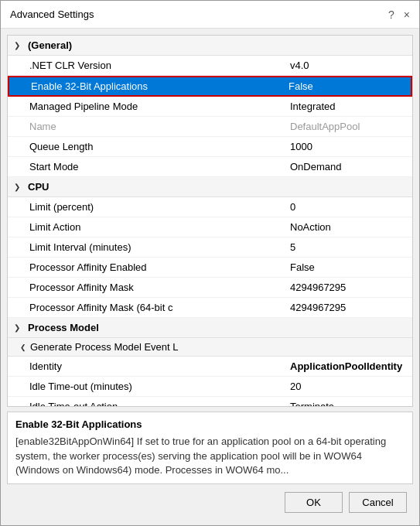  I want to click on row-limit-interval: Limit Interval (minutes) 5, so click(210, 248).